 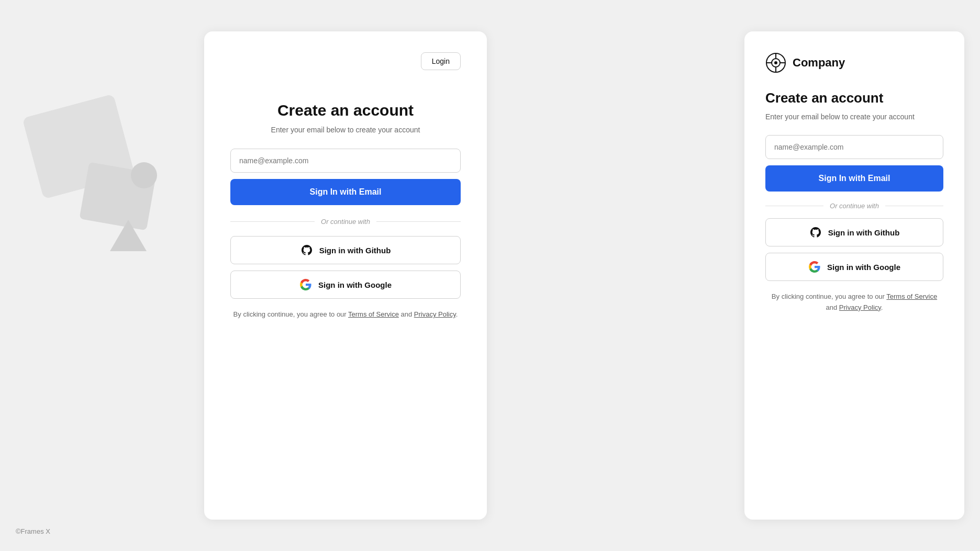 What do you see at coordinates (419, 222) in the screenshot?
I see `divider-line-right` at bounding box center [419, 222].